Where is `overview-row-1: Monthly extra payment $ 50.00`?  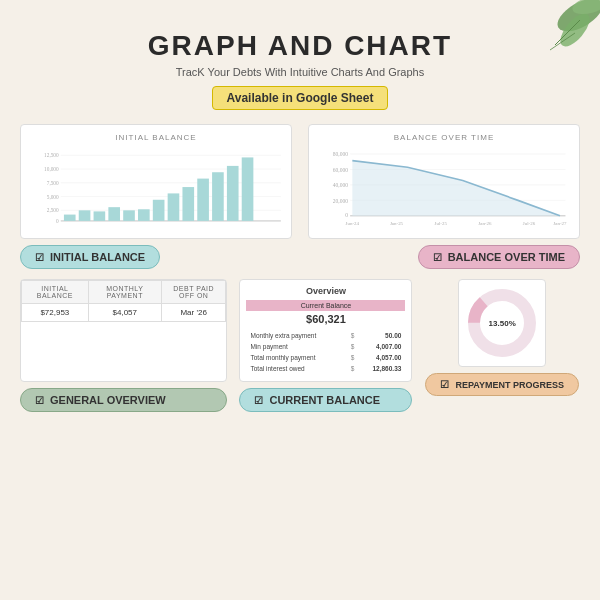
overview-row-1: Monthly extra payment $ 50.00 is located at coordinates (326, 336).